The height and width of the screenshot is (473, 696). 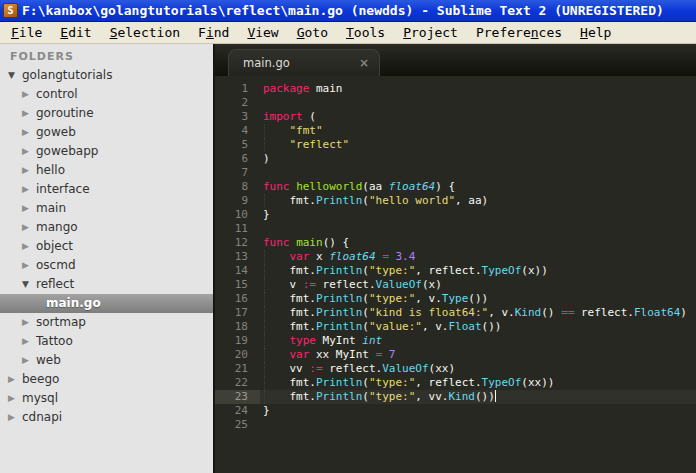 I want to click on menu-item-view: View, so click(x=262, y=32).